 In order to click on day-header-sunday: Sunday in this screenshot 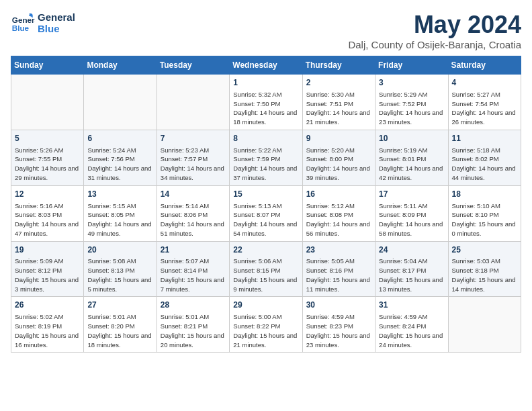, I will do `click(48, 66)`.